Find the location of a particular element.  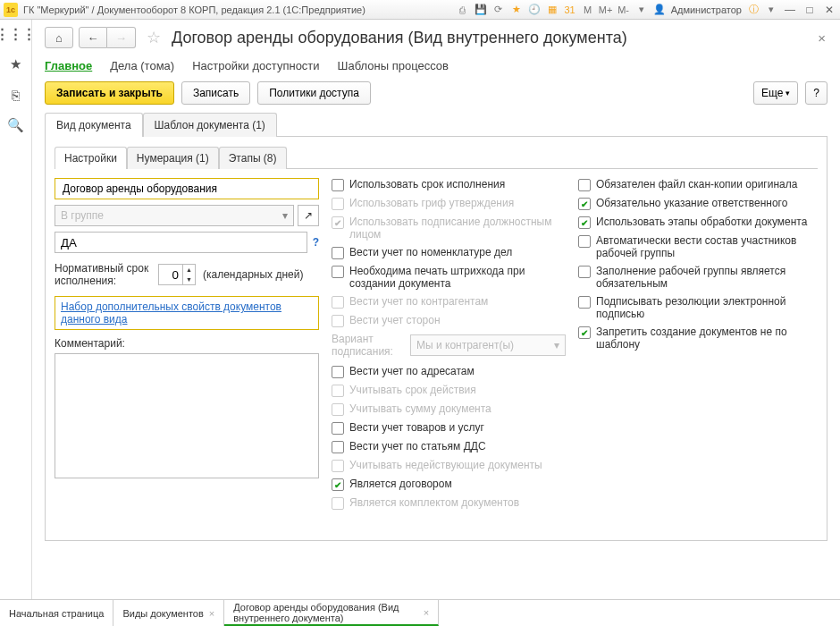

window-minimize-button: — is located at coordinates (790, 10).